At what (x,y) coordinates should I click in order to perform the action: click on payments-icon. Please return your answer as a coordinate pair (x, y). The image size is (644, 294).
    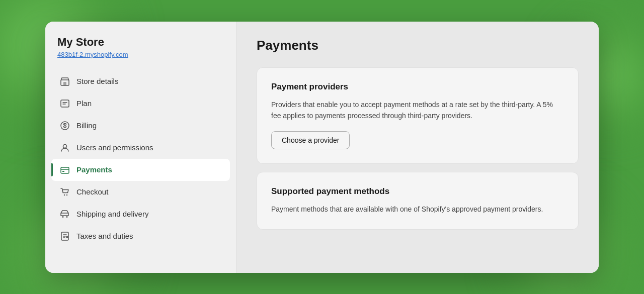
    Looking at the image, I should click on (65, 170).